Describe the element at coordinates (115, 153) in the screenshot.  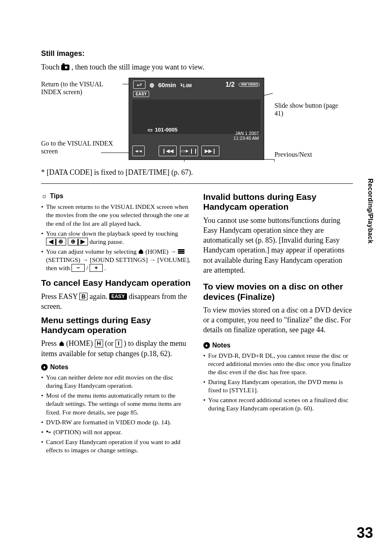
I see `leader-line` at that location.